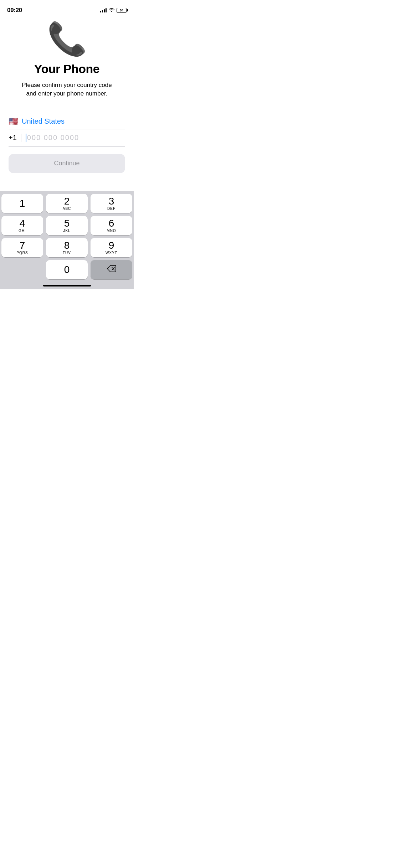 This screenshot has width=401, height=868. Describe the element at coordinates (26, 138) in the screenshot. I see `phone-cursor` at that location.